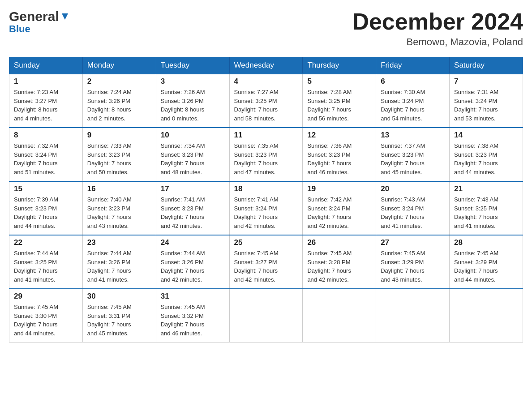  Describe the element at coordinates (413, 135) in the screenshot. I see `day-number: 13` at that location.